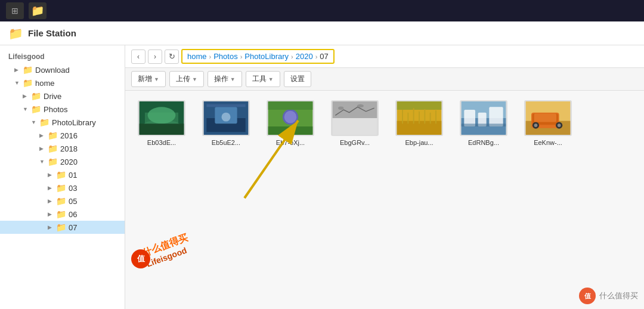 This screenshot has height=309, width=644. What do you see at coordinates (62, 135) in the screenshot?
I see `sidebar-item-2016: ▶ 📁 2016` at bounding box center [62, 135].